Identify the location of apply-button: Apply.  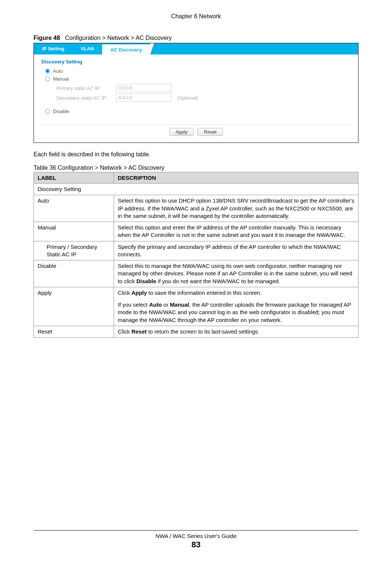
(182, 132).